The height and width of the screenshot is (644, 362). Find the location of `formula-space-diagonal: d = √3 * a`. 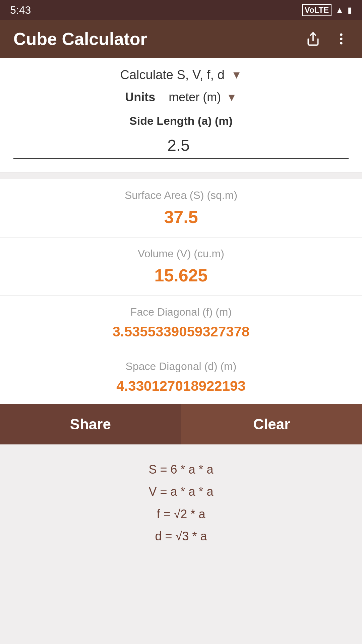

formula-space-diagonal: d = √3 * a is located at coordinates (181, 536).